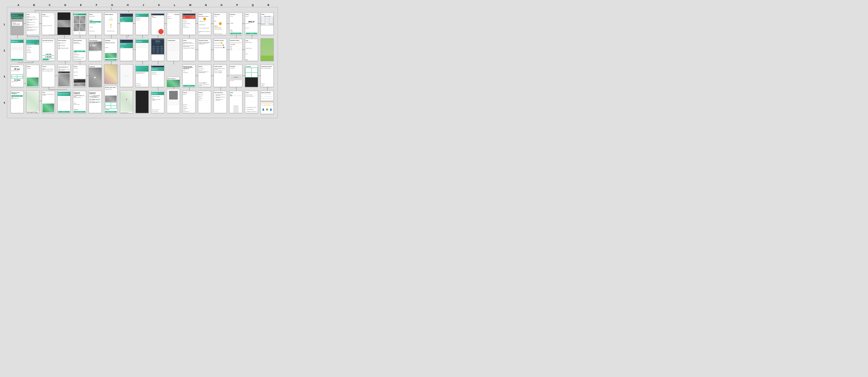 Image resolution: width=868 pixels, height=377 pixels. I want to click on screen-L4-qr, so click(173, 101).